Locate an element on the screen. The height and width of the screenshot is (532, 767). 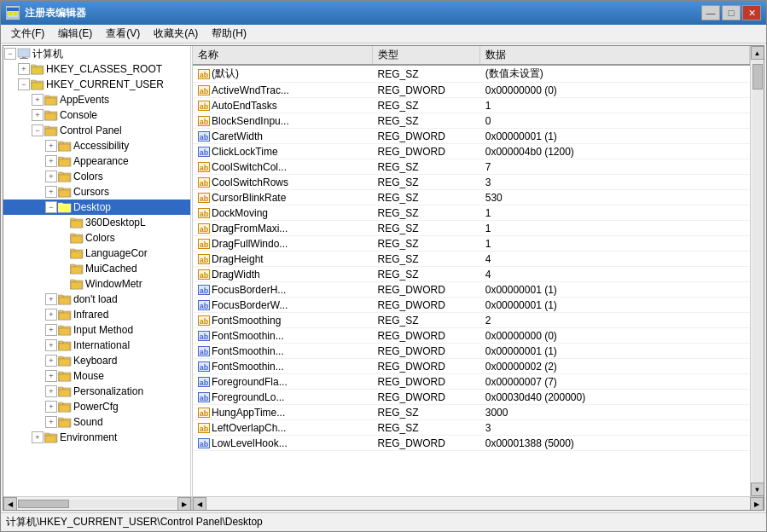
tree-node-languageCor: LanguageCor is located at coordinates (97, 253).